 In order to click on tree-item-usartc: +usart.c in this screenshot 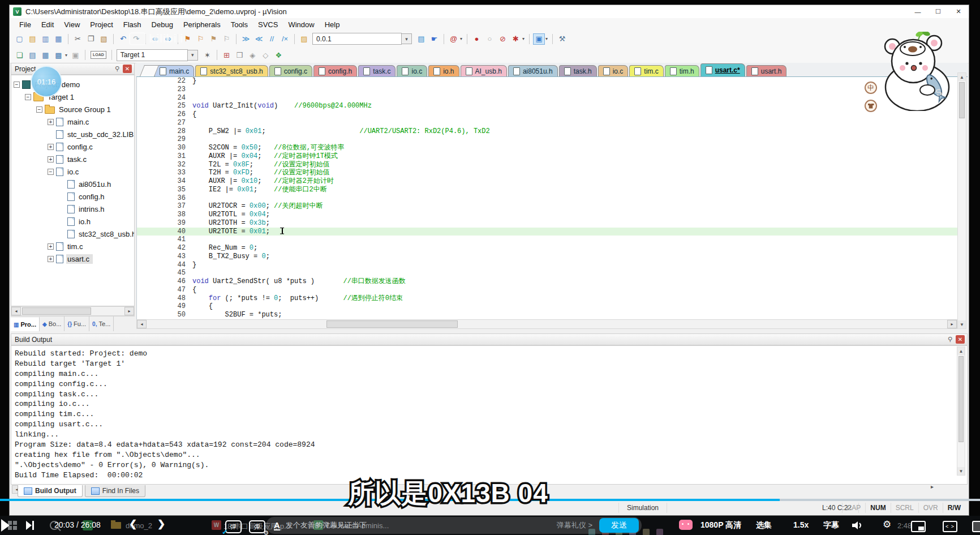, I will do `click(72, 259)`.